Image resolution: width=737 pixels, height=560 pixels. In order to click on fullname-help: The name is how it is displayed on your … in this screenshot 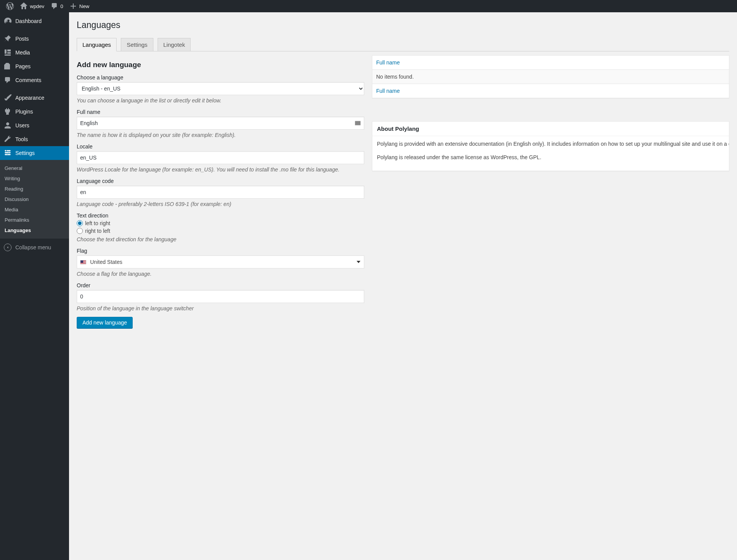, I will do `click(220, 135)`.